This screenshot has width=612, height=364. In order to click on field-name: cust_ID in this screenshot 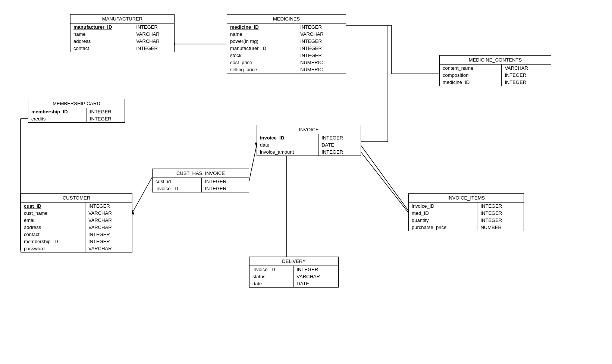, I will do `click(53, 206)`.